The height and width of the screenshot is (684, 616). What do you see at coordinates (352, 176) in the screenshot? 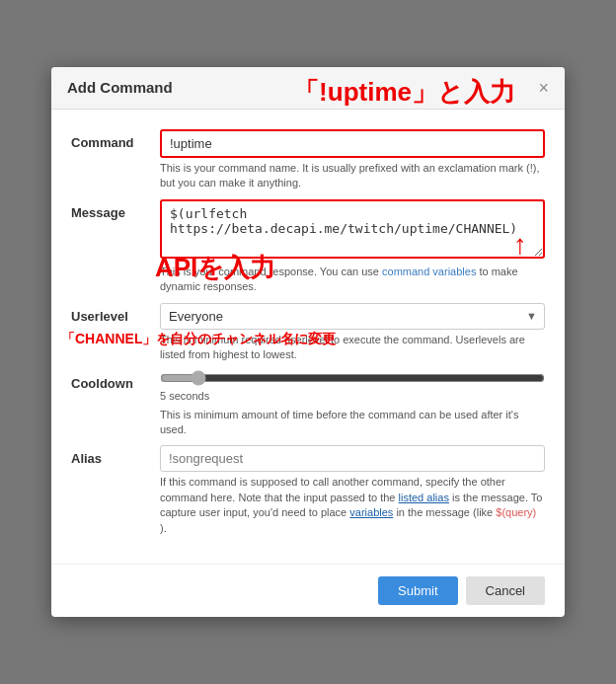
I see `command-hint: This is your command name. It is usually…` at bounding box center [352, 176].